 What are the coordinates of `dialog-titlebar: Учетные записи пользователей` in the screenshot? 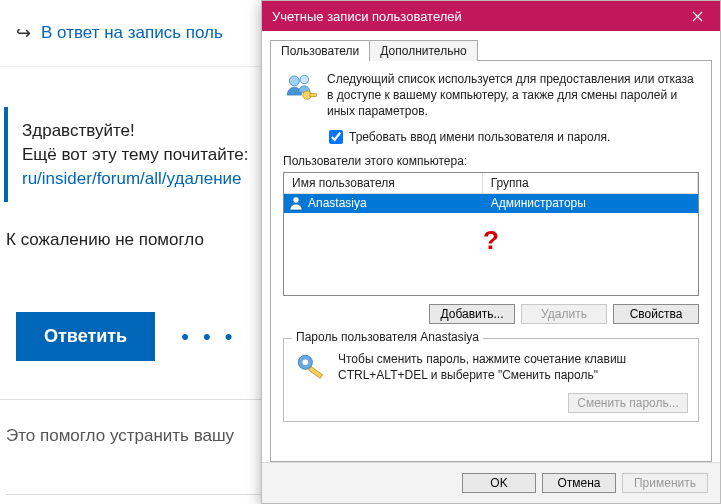 It's located at (491, 16).